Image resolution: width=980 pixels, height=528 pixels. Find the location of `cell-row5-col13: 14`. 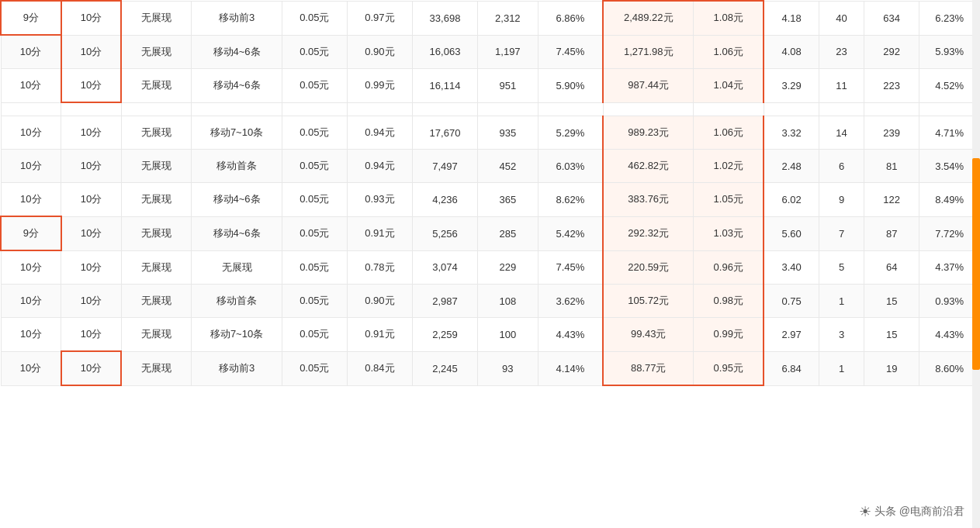

cell-row5-col13: 14 is located at coordinates (841, 133).